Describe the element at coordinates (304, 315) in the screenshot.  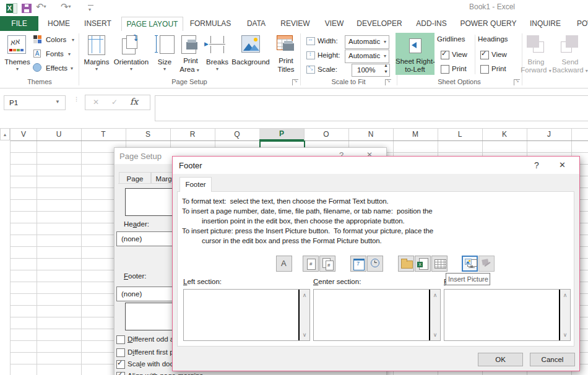
I see `left-section-scrollbar: ∧∨` at that location.